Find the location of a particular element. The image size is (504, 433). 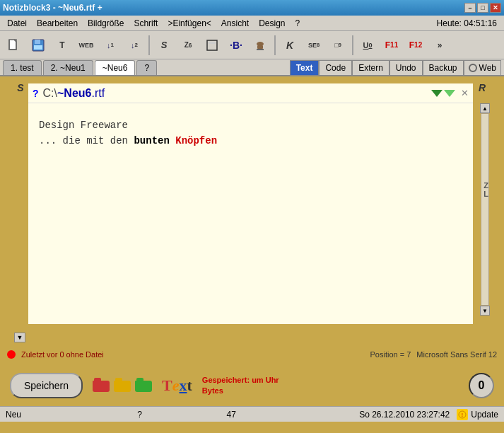

toolbar-f12: F12 is located at coordinates (416, 45).